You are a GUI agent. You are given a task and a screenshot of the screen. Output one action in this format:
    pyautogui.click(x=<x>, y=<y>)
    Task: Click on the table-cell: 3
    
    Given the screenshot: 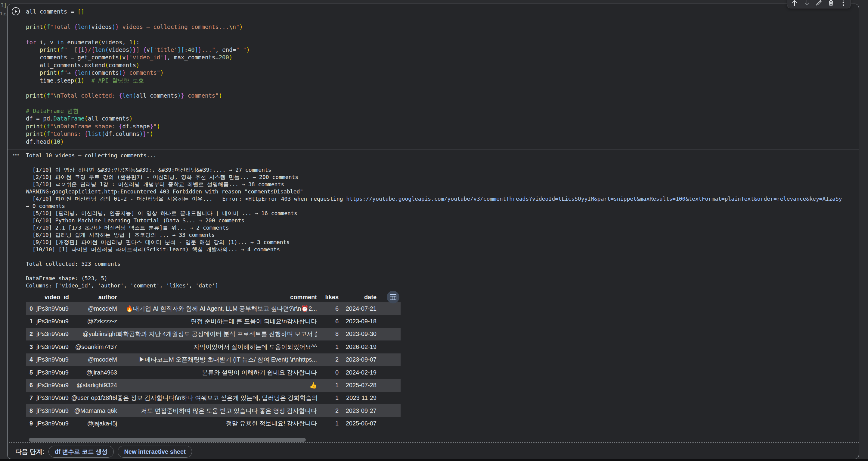 What is the action you would take?
    pyautogui.click(x=31, y=347)
    